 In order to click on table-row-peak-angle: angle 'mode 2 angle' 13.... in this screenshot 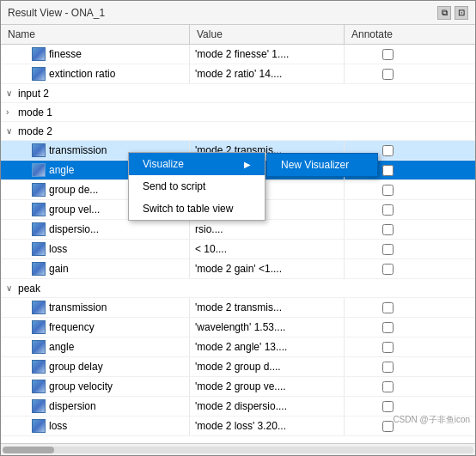, I will do `click(238, 347)`.